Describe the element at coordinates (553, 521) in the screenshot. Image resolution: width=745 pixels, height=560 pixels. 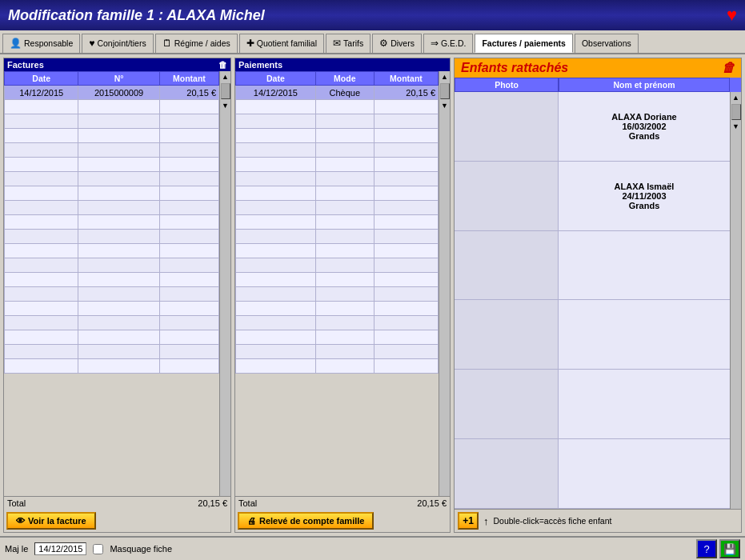
I see `dblclick-label: Double-click=accès fiche enfant` at that location.